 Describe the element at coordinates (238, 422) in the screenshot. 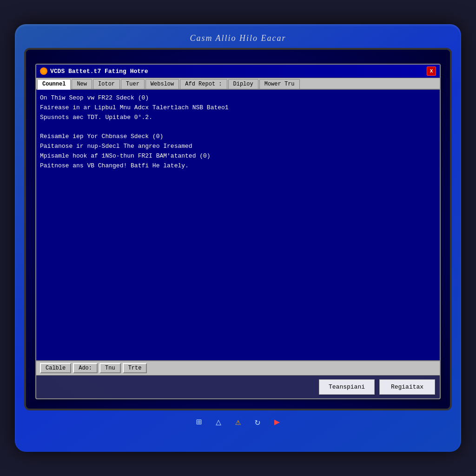

I see `warning-icon: ⚠` at that location.